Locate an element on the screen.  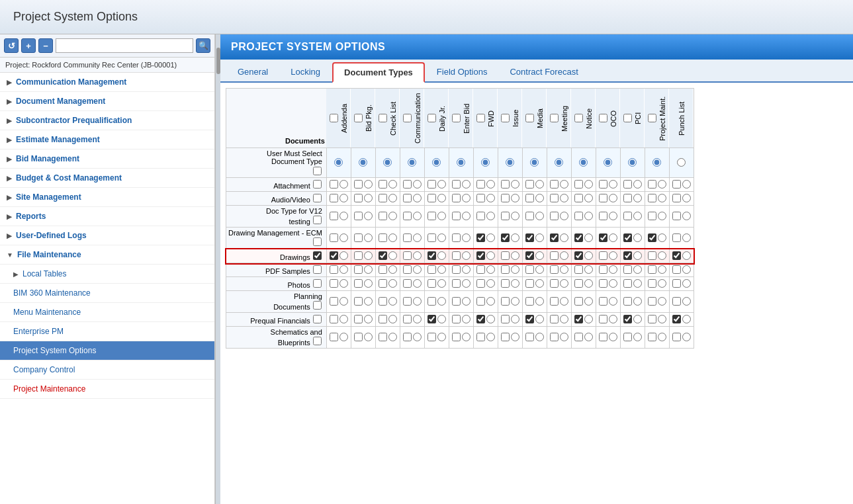
tab-contract-forecast: Contract Forecast is located at coordinates (544, 71).